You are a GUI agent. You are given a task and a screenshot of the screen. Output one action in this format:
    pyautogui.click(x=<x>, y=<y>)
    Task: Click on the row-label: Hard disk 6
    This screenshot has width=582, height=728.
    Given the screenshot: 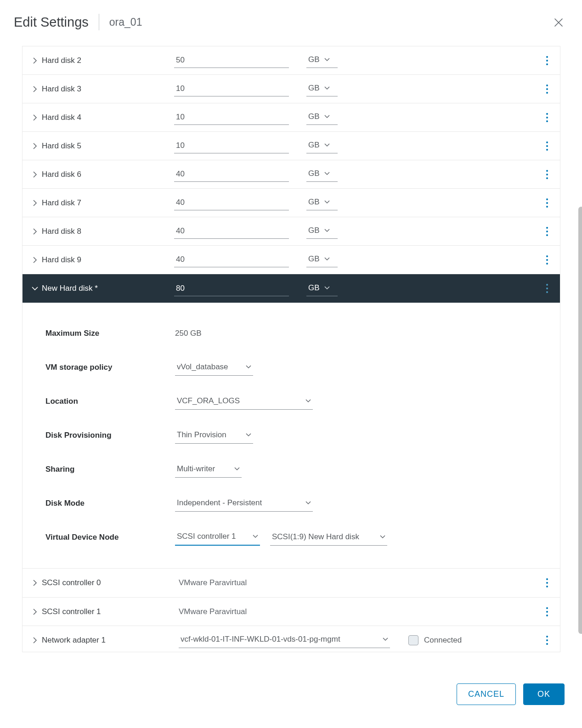 What is the action you would take?
    pyautogui.click(x=62, y=175)
    